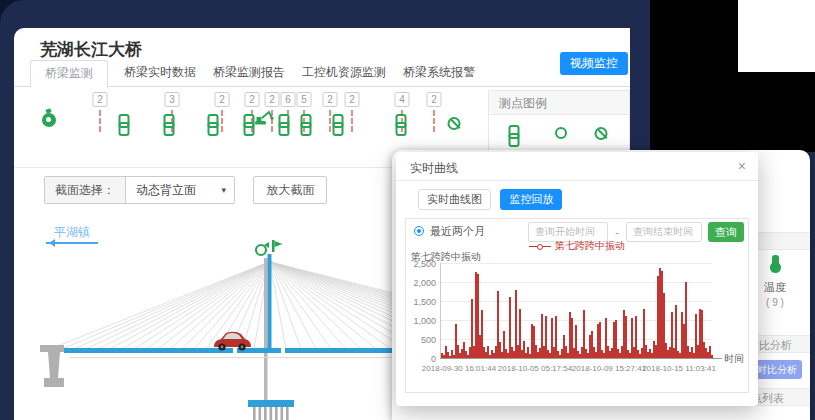 The image size is (815, 420). What do you see at coordinates (454, 200) in the screenshot?
I see `realtime-chart-tab: 实时曲线图` at bounding box center [454, 200].